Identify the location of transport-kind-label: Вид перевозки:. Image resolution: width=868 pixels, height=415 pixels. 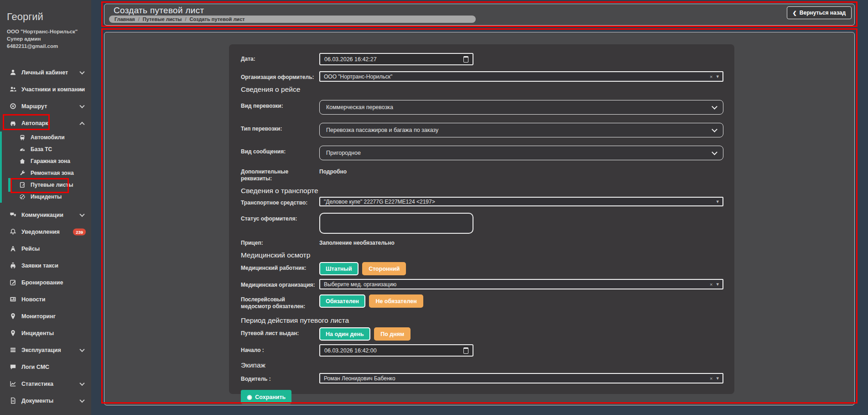
(280, 105).